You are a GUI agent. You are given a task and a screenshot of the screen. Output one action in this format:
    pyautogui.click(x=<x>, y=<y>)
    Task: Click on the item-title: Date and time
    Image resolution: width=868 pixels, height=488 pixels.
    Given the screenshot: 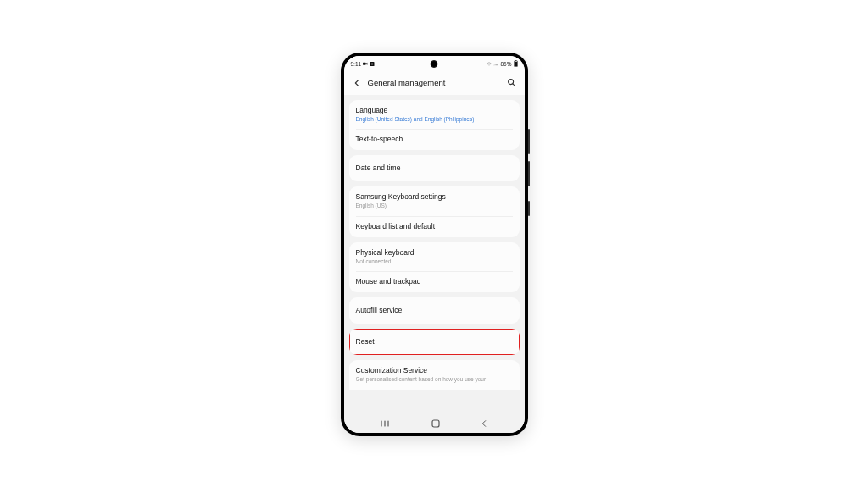 What is the action you would take?
    pyautogui.click(x=434, y=168)
    